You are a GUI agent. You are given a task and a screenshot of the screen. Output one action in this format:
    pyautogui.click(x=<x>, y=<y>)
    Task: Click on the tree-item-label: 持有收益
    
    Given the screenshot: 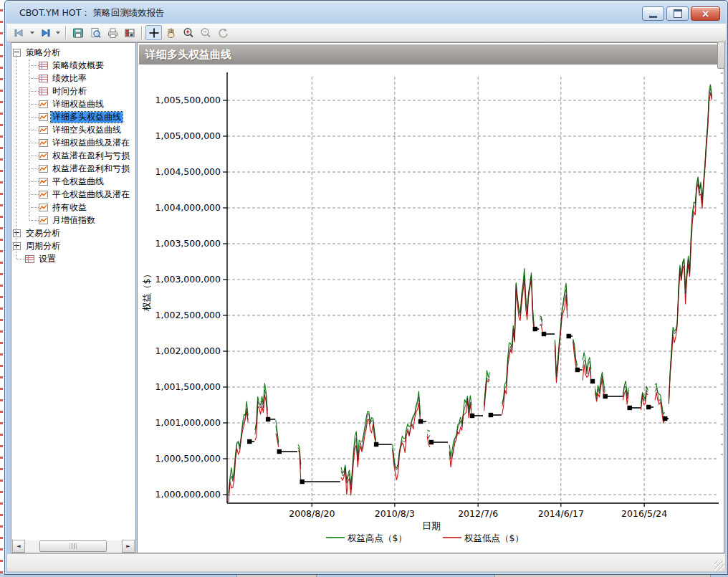 What is the action you would take?
    pyautogui.click(x=70, y=208)
    